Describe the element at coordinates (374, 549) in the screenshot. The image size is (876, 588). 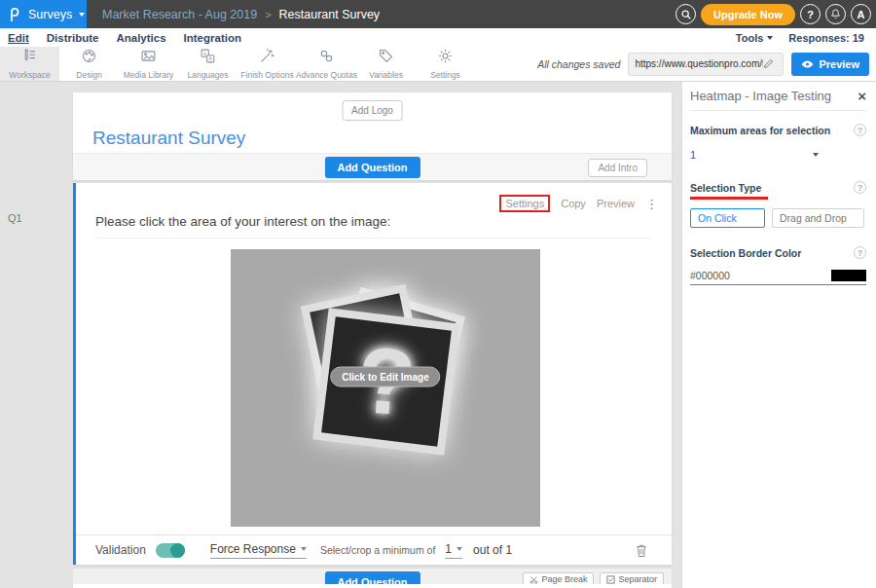
I see `validation-row: Validation Force Response Select/crop a …` at that location.